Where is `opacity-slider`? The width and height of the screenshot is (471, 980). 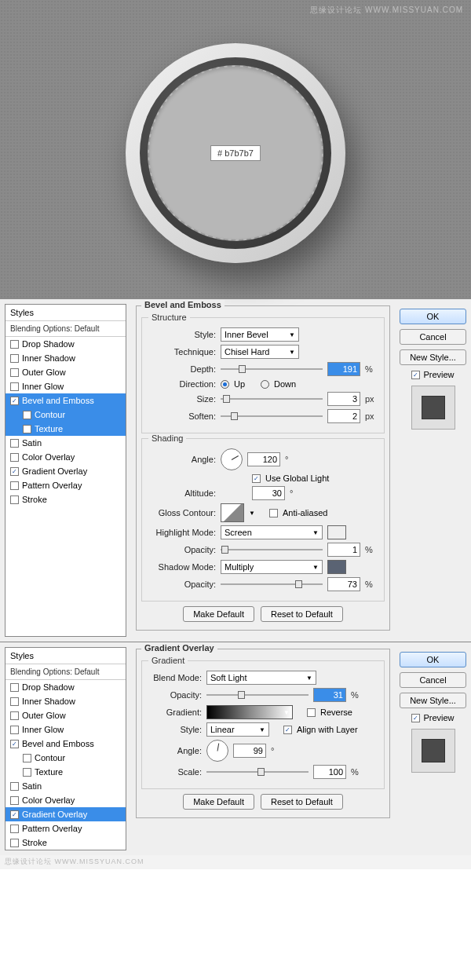
opacity-slider is located at coordinates (257, 695).